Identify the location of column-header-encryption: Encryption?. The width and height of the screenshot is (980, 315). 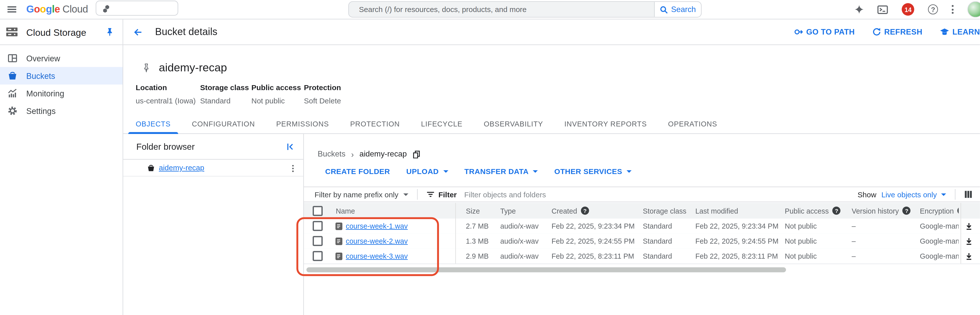
(939, 211).